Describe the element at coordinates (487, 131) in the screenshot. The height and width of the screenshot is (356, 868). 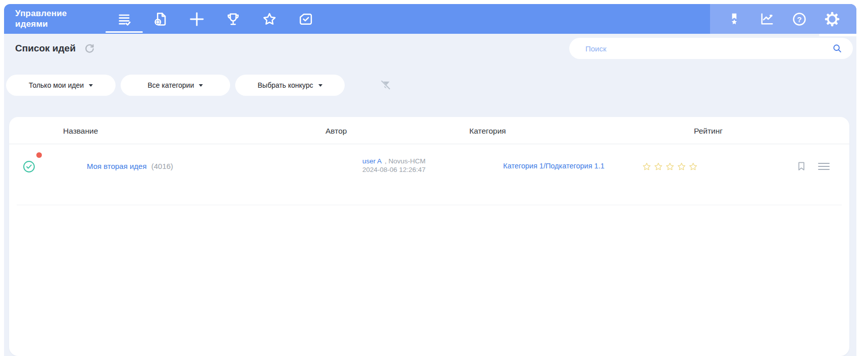
I see `column-header-category: Категория` at that location.